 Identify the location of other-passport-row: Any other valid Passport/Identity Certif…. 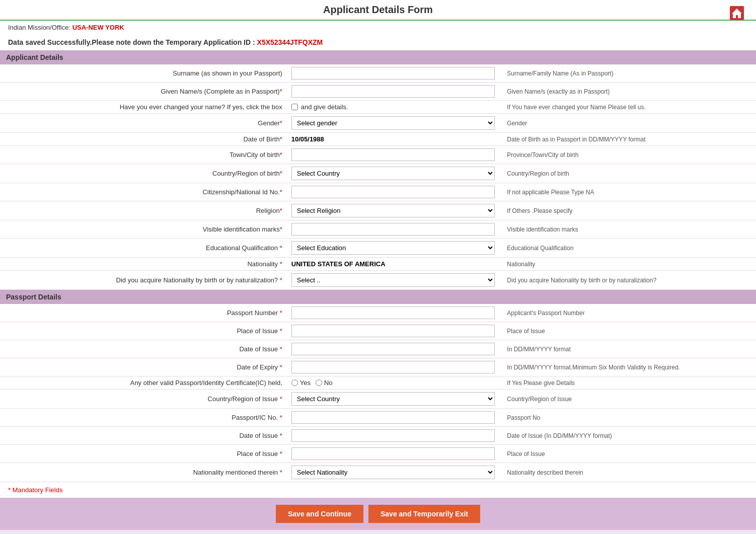
(378, 383).